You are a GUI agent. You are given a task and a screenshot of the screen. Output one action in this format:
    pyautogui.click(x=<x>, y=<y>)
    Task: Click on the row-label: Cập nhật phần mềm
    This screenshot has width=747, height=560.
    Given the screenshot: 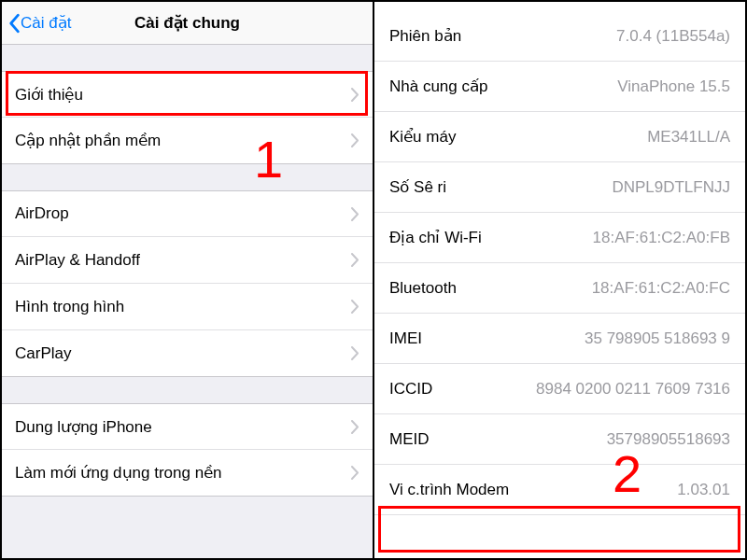 What is the action you would take?
    pyautogui.click(x=88, y=140)
    